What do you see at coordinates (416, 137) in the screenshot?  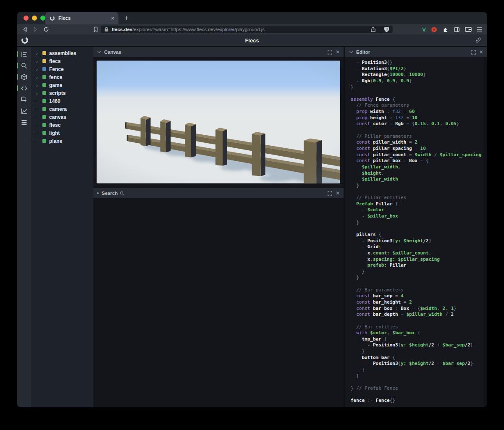 I see `code-line: // Pillar parameters` at bounding box center [416, 137].